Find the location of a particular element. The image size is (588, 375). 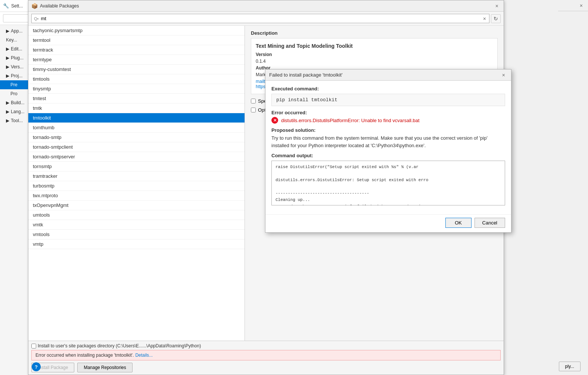

list-item: termtool is located at coordinates (137, 40).